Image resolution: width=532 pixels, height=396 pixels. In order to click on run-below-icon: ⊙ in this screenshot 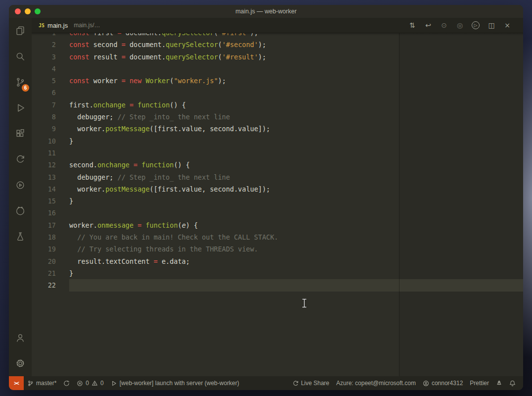, I will do `click(444, 25)`.